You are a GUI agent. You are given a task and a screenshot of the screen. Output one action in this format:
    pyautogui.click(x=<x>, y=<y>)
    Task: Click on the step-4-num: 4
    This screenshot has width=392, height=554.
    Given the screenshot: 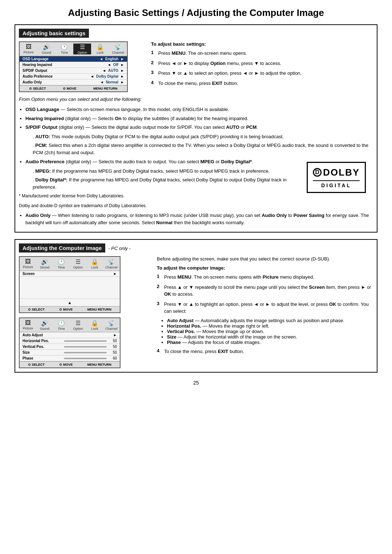 What is the action you would take?
    pyautogui.click(x=153, y=83)
    